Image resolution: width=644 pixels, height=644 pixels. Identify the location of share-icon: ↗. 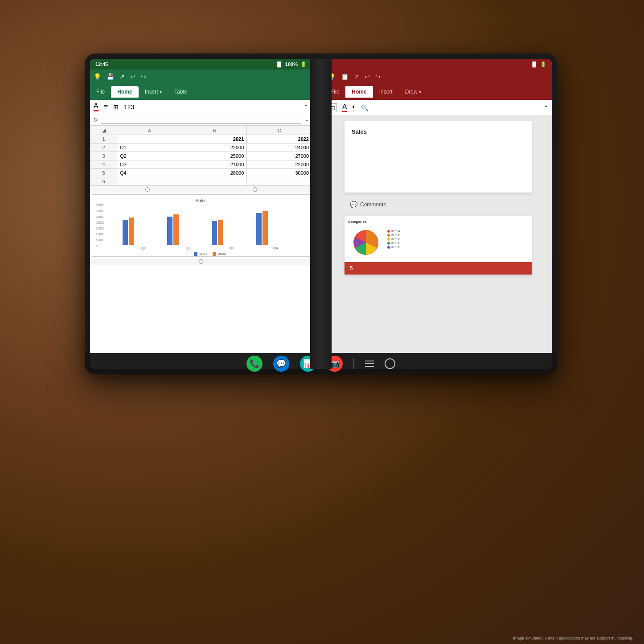
(122, 77).